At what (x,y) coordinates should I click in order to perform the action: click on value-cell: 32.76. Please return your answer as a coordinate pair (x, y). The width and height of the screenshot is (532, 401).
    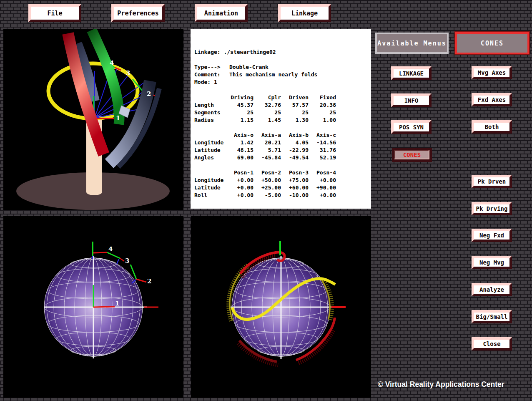
    Looking at the image, I should click on (267, 105).